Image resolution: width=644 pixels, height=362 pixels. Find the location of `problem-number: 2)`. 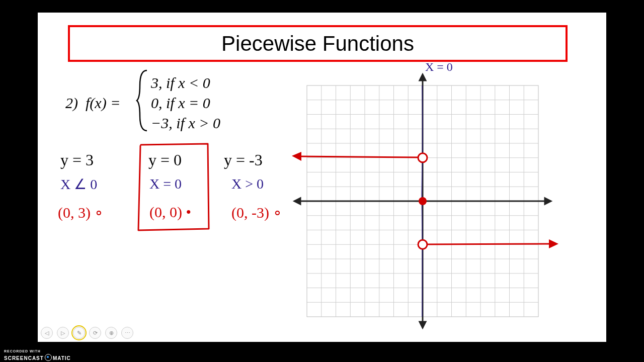

problem-number: 2) is located at coordinates (71, 104).